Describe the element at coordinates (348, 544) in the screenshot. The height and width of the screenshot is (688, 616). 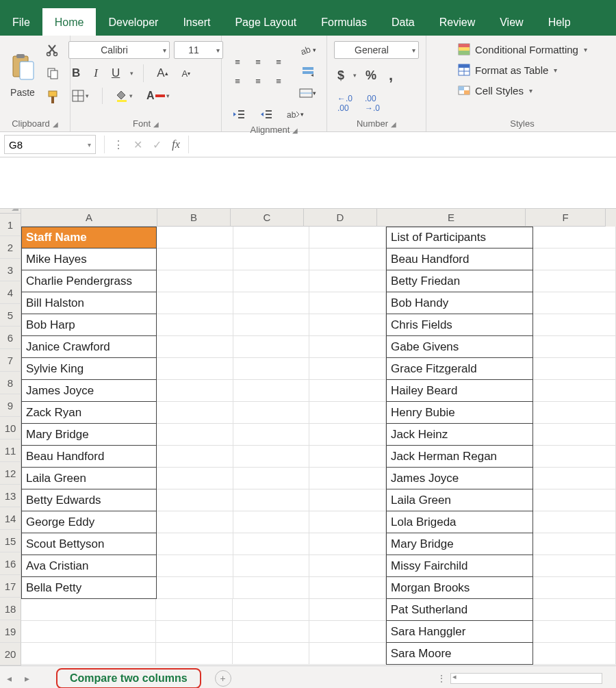
I see `cell-D15` at that location.